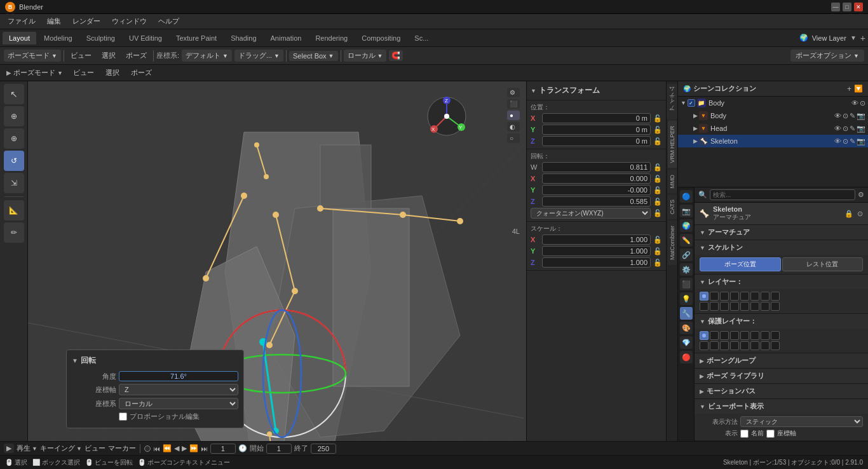 This screenshot has width=868, height=469. What do you see at coordinates (853, 116) in the screenshot?
I see `hier-body-mesh-edit: ✎` at bounding box center [853, 116].